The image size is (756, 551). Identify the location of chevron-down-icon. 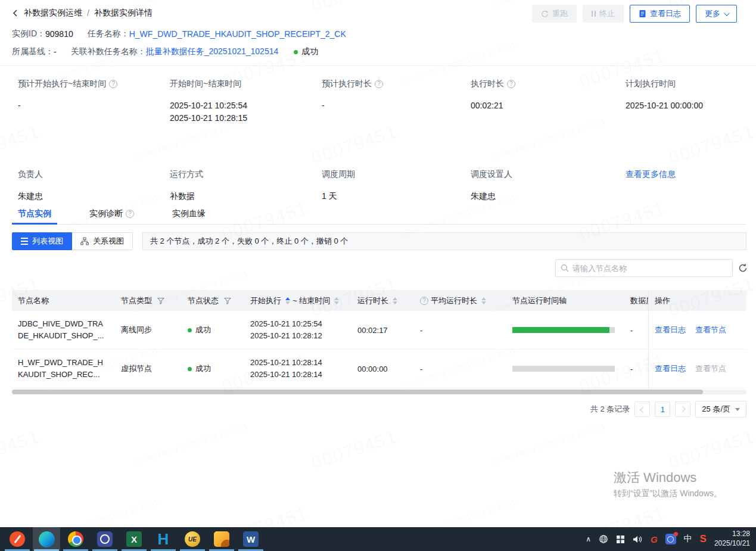
(727, 13).